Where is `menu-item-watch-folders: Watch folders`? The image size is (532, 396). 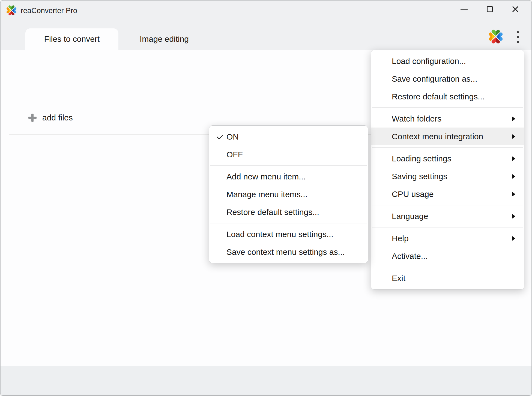
menu-item-watch-folders: Watch folders is located at coordinates (447, 119).